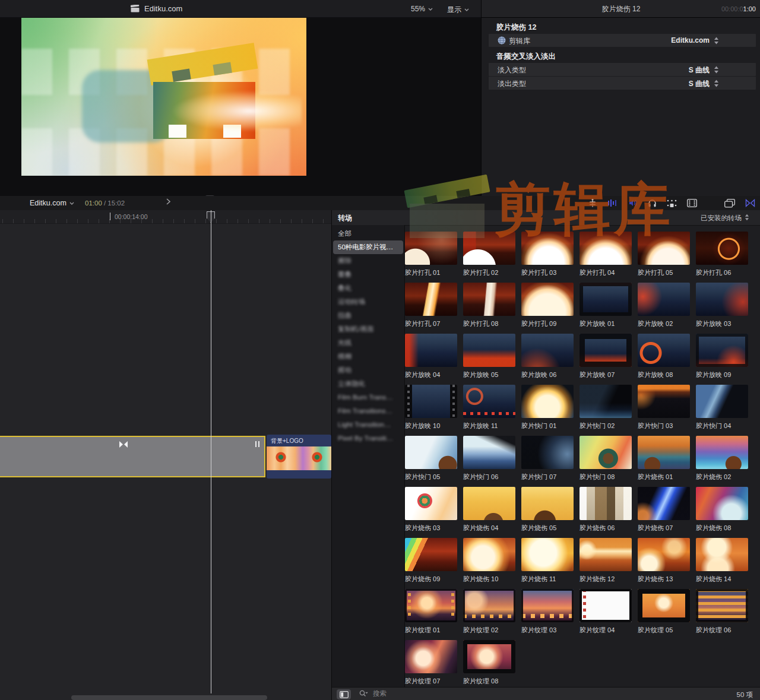 Image resolution: width=760 pixels, height=700 pixels. I want to click on transition-item: 胶片打孔 02, so click(489, 254).